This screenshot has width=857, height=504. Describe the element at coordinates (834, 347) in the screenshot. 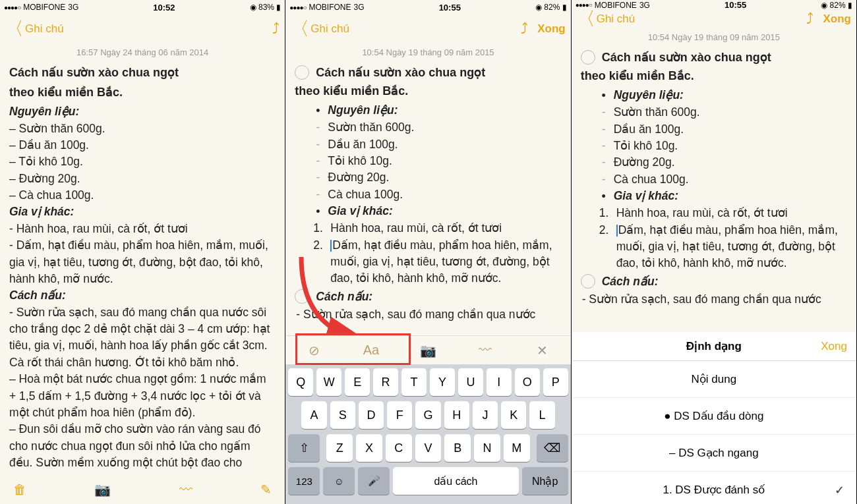

I see `format-done-button: Xong` at that location.